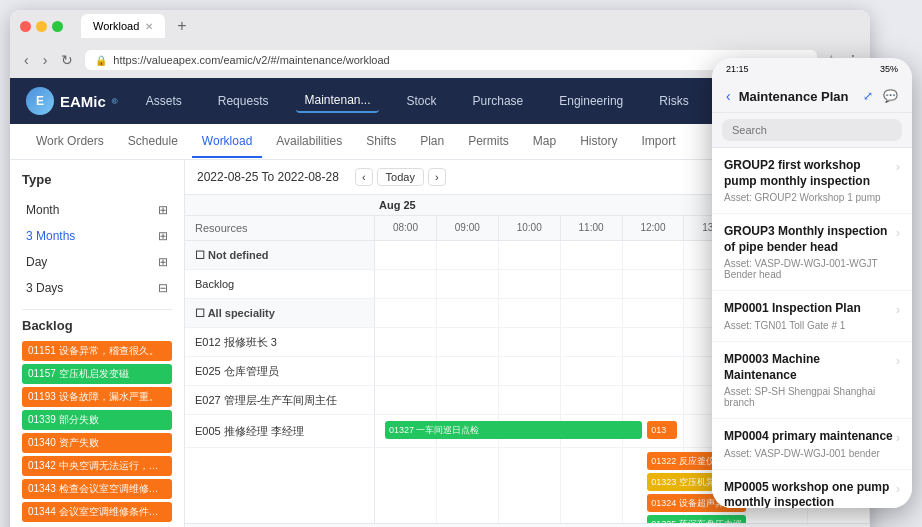 The height and width of the screenshot is (527, 922). I want to click on e027-label: E027 管理层-生产车间周主任, so click(266, 400).